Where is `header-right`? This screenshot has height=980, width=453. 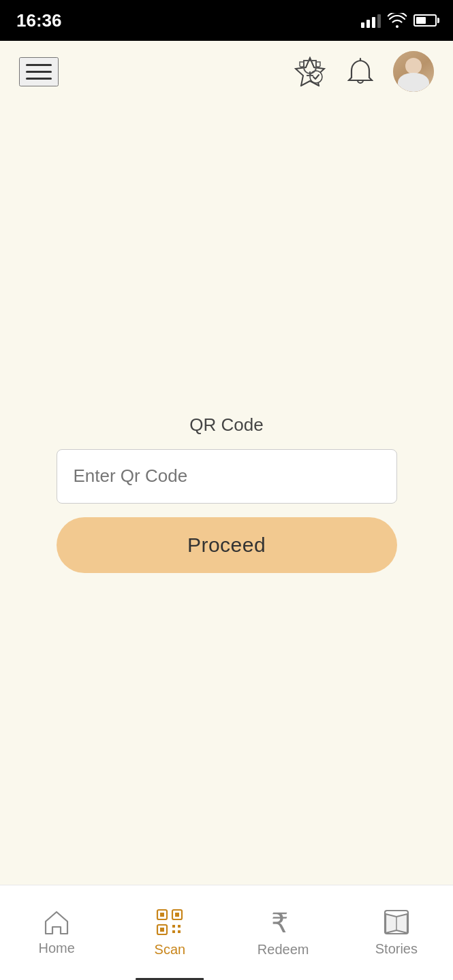 header-right is located at coordinates (363, 71).